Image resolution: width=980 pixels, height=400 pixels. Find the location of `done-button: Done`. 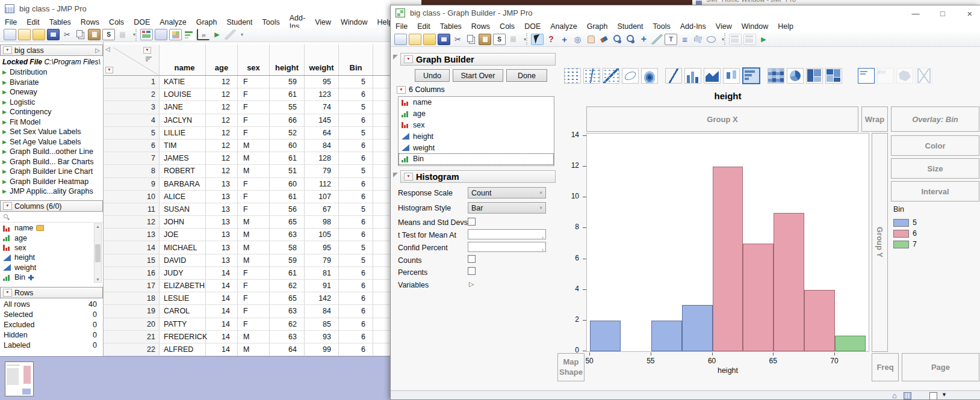

done-button: Done is located at coordinates (527, 76).